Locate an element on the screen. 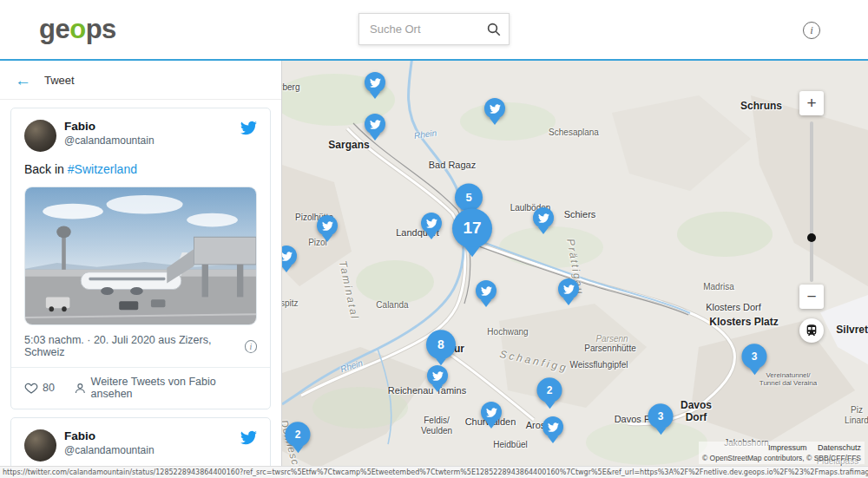 This screenshot has height=478, width=868. copyright-text: © OpenStreetMap contributors, © SBB/CFF/… is located at coordinates (781, 458).